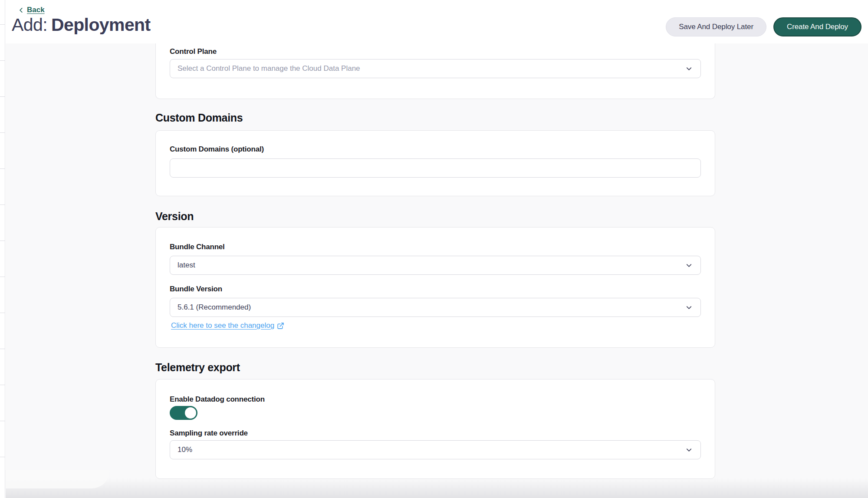  Describe the element at coordinates (435, 429) in the screenshot. I see `telemetry-card: Enable Datadog connection Sampling rate …` at that location.